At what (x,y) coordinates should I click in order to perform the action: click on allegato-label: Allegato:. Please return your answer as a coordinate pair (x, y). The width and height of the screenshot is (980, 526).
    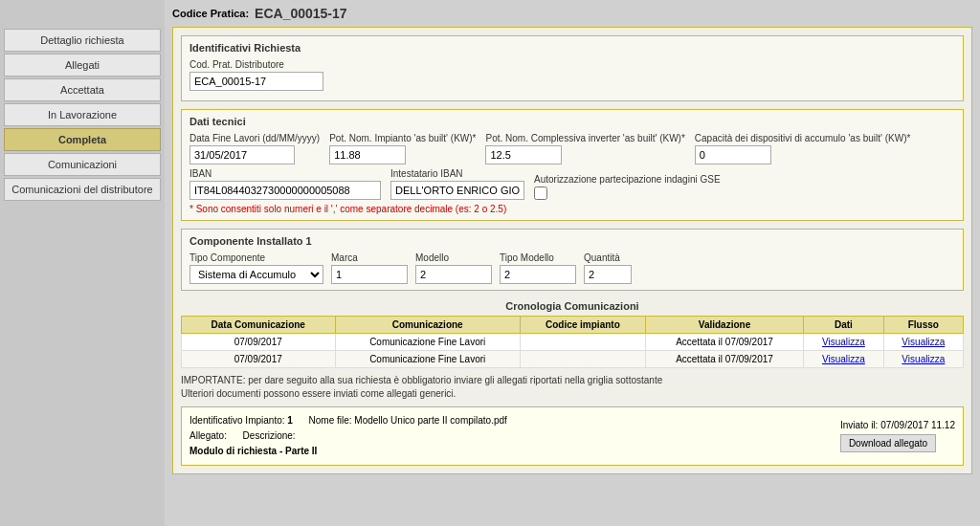
    Looking at the image, I should click on (209, 436).